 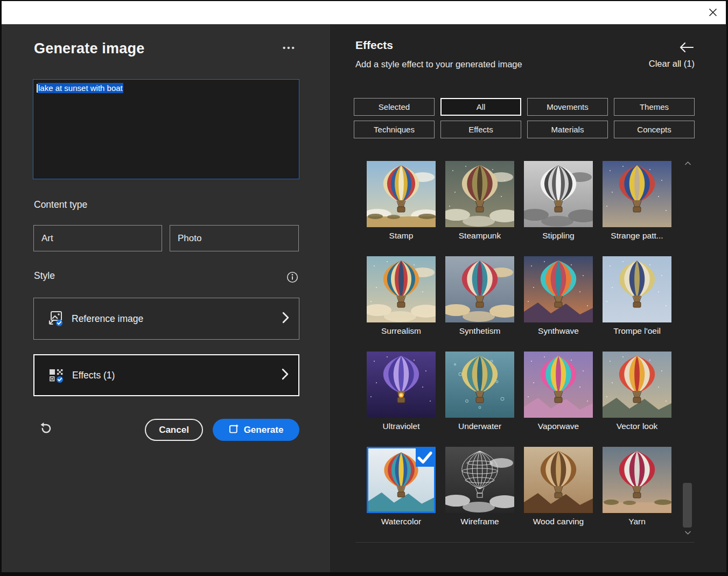 What do you see at coordinates (47, 238) in the screenshot?
I see `art-option-label: Art` at bounding box center [47, 238].